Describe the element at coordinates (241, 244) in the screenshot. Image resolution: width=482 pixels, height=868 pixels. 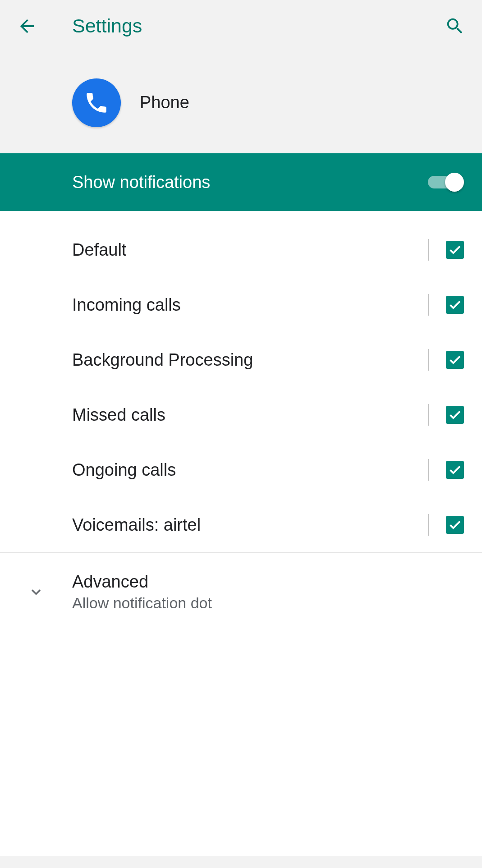
I see `category-default: Default` at that location.